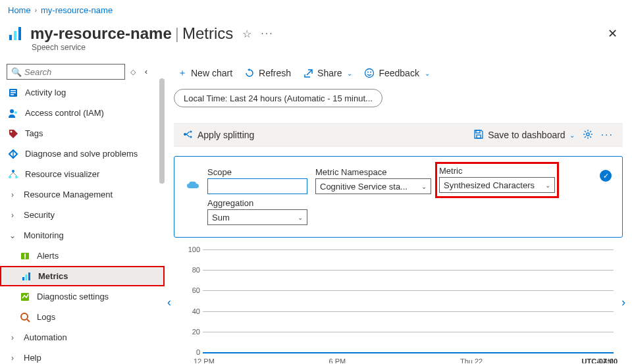 The image size is (632, 364). I want to click on x-axis: 12 PM 6 PM Thu 22 6 AM, so click(404, 361).